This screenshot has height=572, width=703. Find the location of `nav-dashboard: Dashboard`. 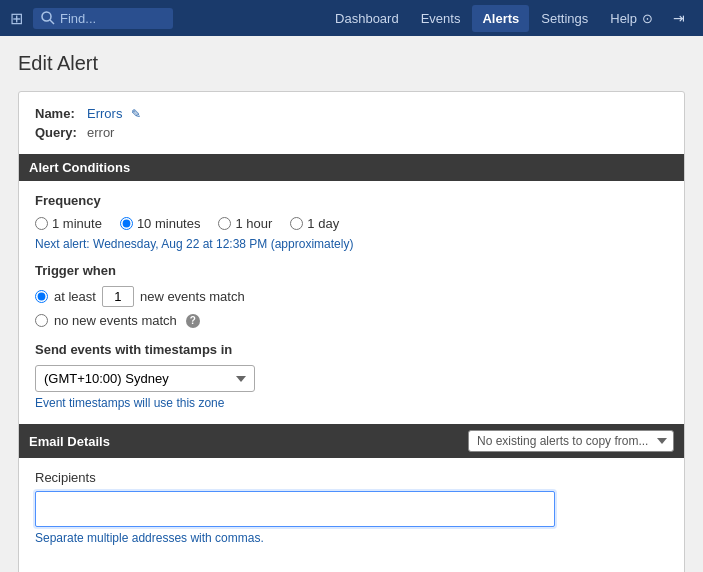

nav-dashboard: Dashboard is located at coordinates (367, 18).